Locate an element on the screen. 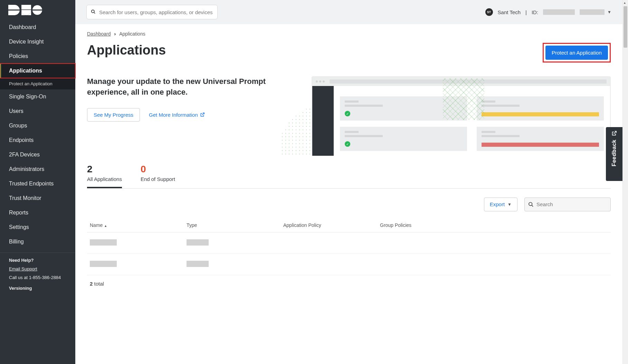  export-button: Export ▼ is located at coordinates (501, 204).